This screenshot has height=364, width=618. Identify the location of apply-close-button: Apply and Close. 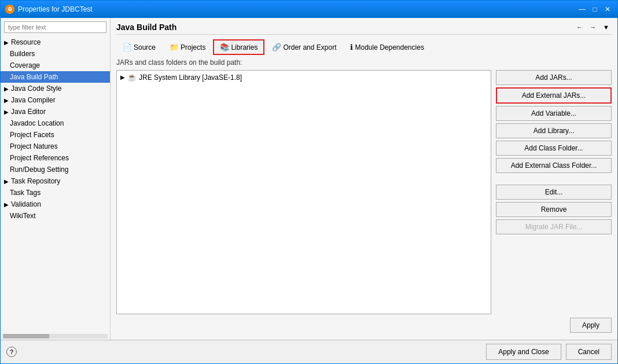
(523, 352).